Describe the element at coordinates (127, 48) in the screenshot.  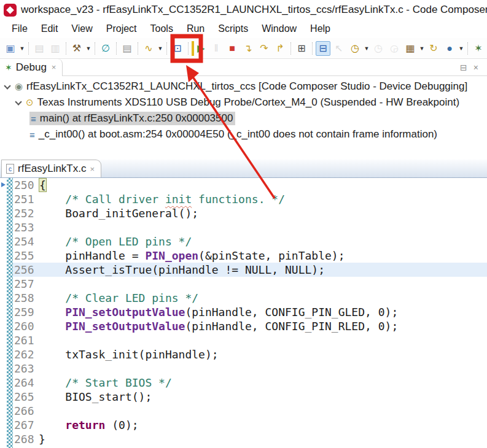
I see `show-view-icon: ▤` at that location.